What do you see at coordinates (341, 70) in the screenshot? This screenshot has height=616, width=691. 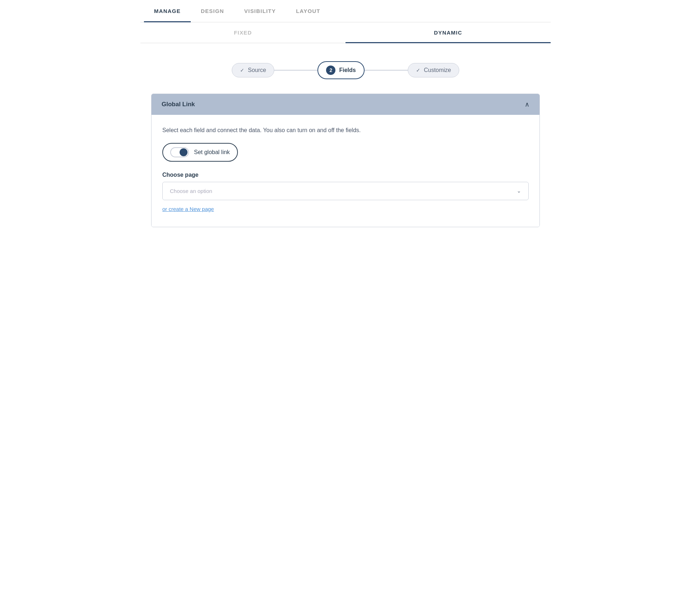 I see `step-fields: 2 Fields` at bounding box center [341, 70].